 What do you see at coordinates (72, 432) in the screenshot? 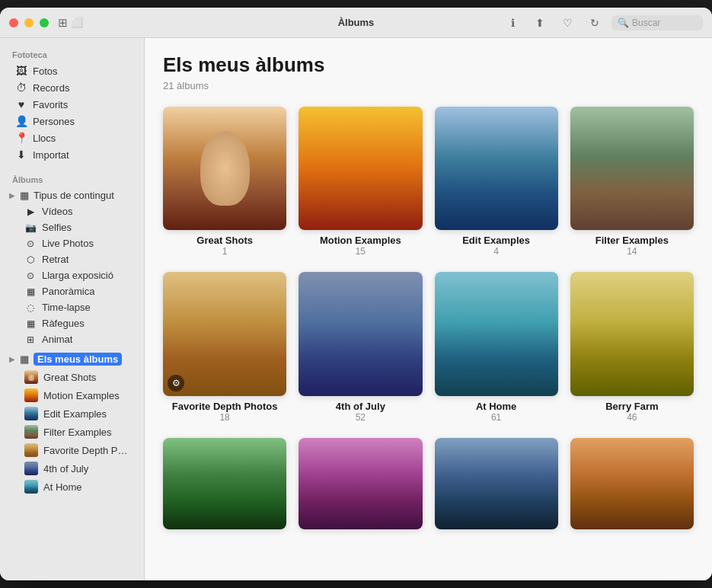
I see `sidebar-item-filter-examples: Filter Examples` at bounding box center [72, 432].